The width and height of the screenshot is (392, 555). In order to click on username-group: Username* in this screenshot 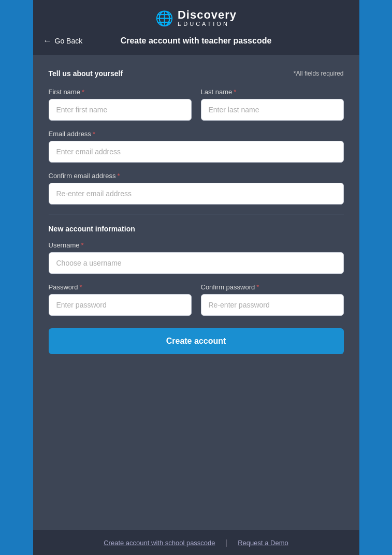, I will do `click(196, 258)`.